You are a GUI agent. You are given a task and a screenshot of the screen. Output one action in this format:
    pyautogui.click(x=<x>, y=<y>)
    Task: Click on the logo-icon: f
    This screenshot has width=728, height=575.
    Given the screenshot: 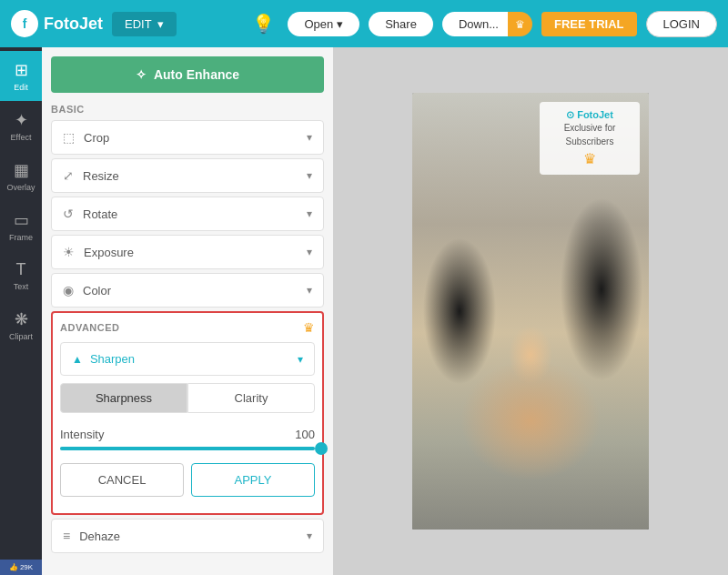 What is the action you would take?
    pyautogui.click(x=25, y=24)
    